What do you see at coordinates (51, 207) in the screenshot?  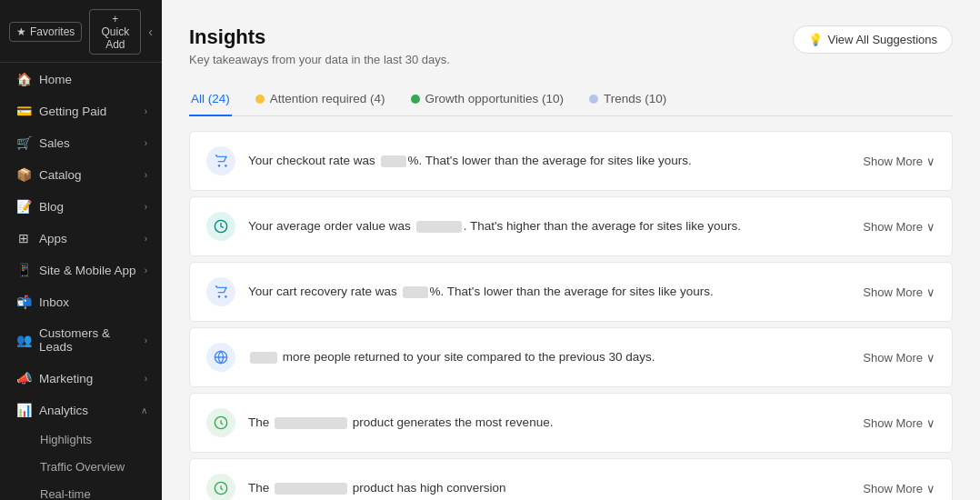 I see `sidebar-item-label: Blog` at bounding box center [51, 207].